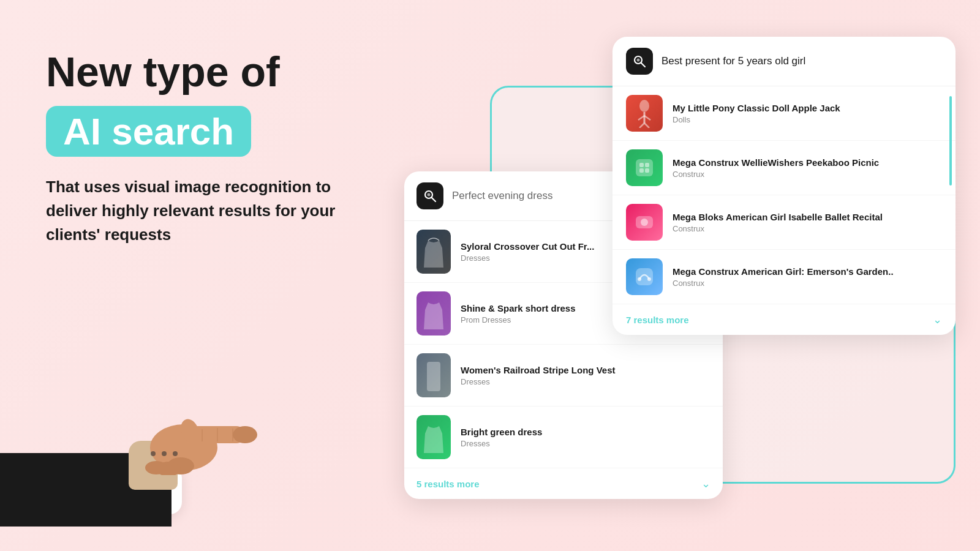 This screenshot has height=551, width=980. What do you see at coordinates (775, 174) in the screenshot?
I see `toy-cat-2: Construx` at bounding box center [775, 174].